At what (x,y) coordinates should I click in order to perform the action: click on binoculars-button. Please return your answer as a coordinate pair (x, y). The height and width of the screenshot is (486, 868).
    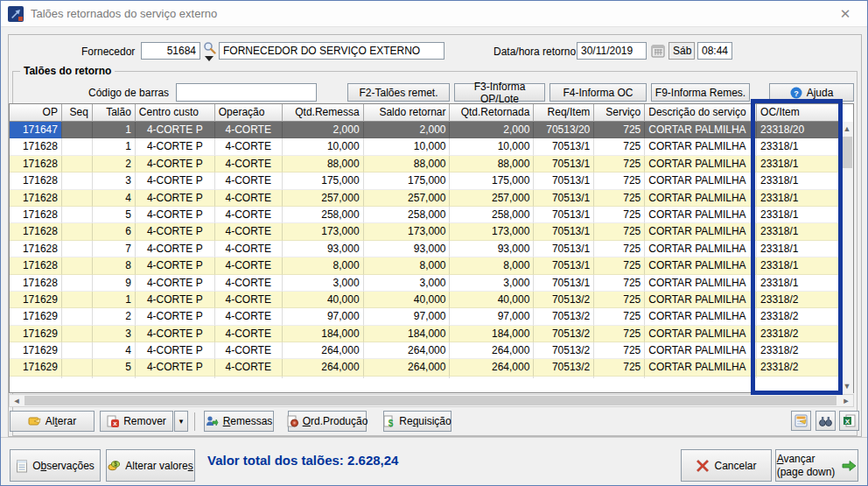
    Looking at the image, I should click on (826, 420).